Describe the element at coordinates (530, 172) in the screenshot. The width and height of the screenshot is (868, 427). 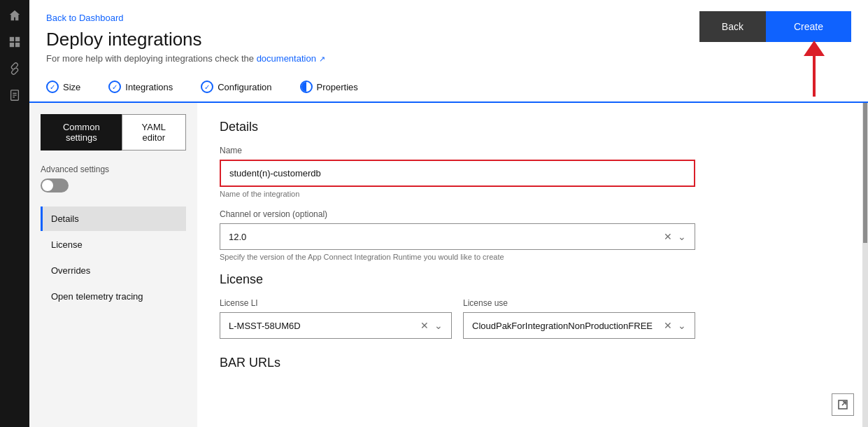
I see `name-field-group: Name Name of the integration` at that location.